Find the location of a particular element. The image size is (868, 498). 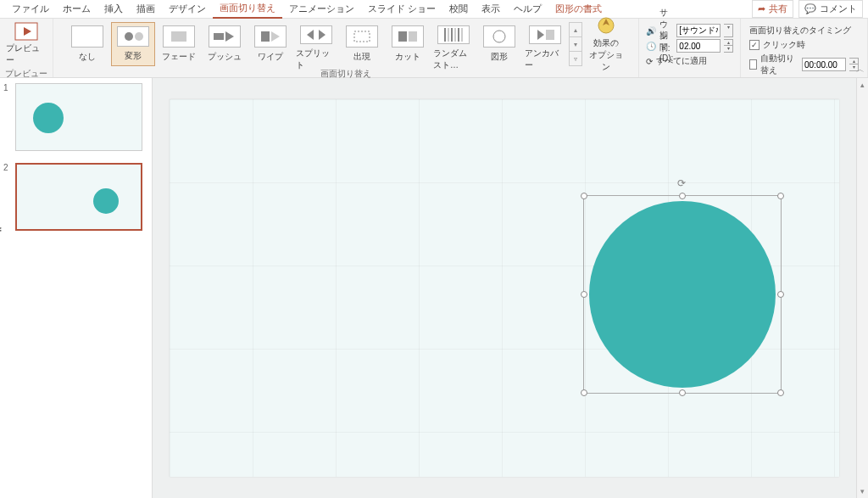

preview-button: プレビュー is located at coordinates (26, 44).